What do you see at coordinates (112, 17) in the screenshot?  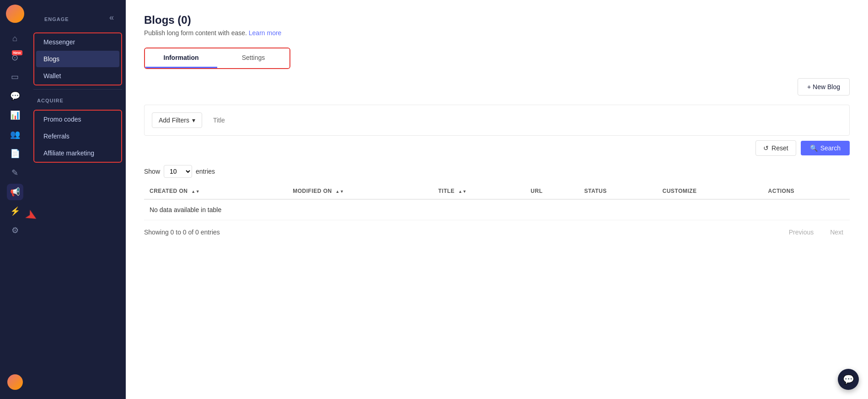 I see `collapse-button: «` at bounding box center [112, 17].